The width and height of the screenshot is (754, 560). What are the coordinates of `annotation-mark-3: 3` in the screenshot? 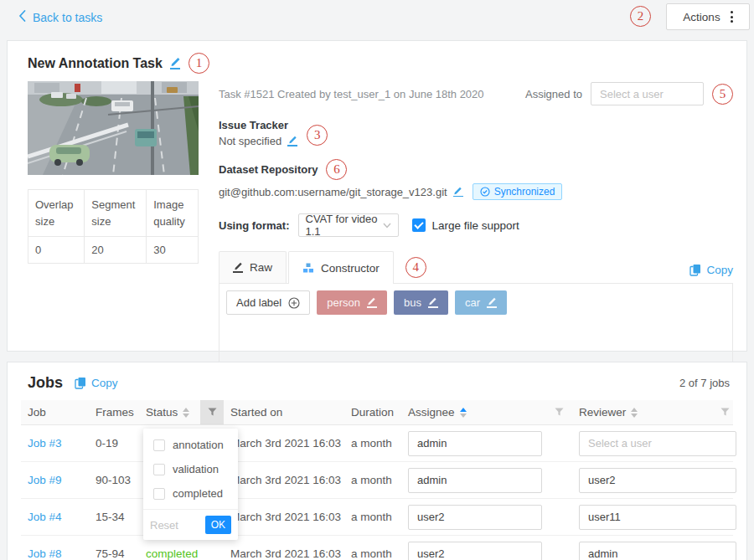 It's located at (317, 136).